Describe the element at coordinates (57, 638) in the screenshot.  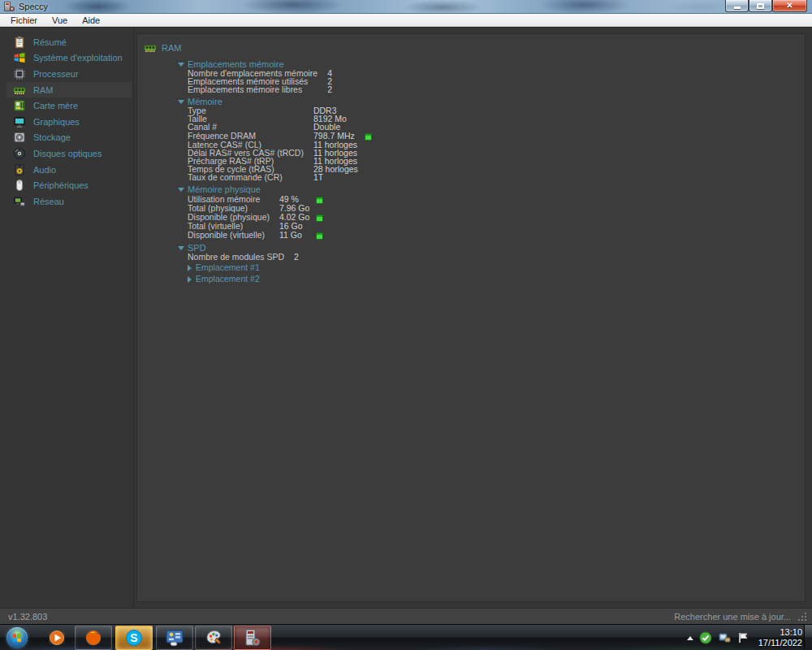
I see `windows-media-player-icon` at that location.